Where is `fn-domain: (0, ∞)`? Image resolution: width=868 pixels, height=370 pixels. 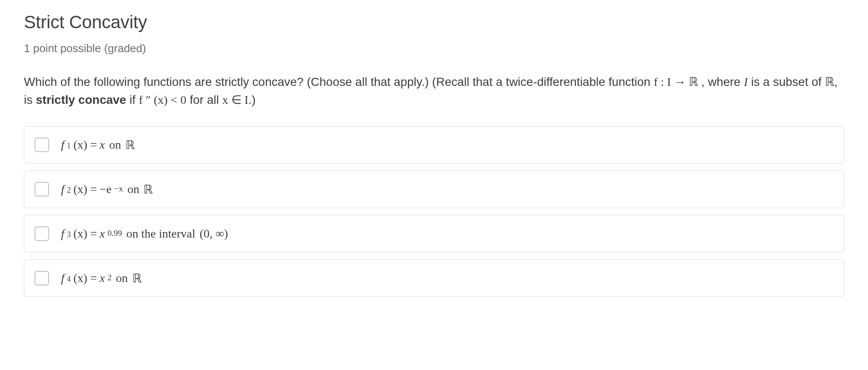
fn-domain: (0, ∞) is located at coordinates (214, 234).